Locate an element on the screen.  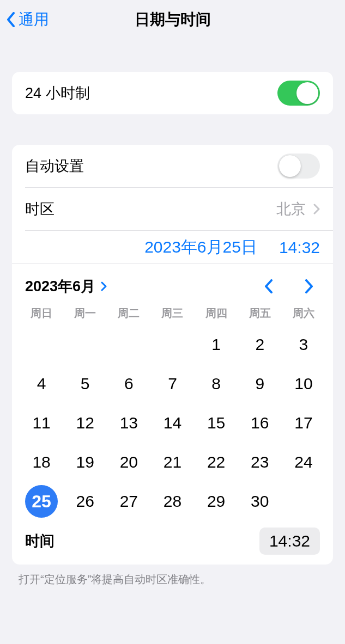
weekday-header: 周三 is located at coordinates (172, 314).